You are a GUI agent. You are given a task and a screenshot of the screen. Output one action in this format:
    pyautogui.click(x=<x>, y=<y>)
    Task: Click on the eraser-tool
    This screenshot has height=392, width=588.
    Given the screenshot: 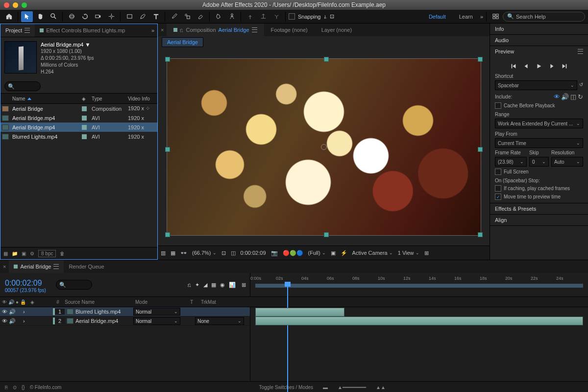 What is the action you would take?
    pyautogui.click(x=200, y=17)
    